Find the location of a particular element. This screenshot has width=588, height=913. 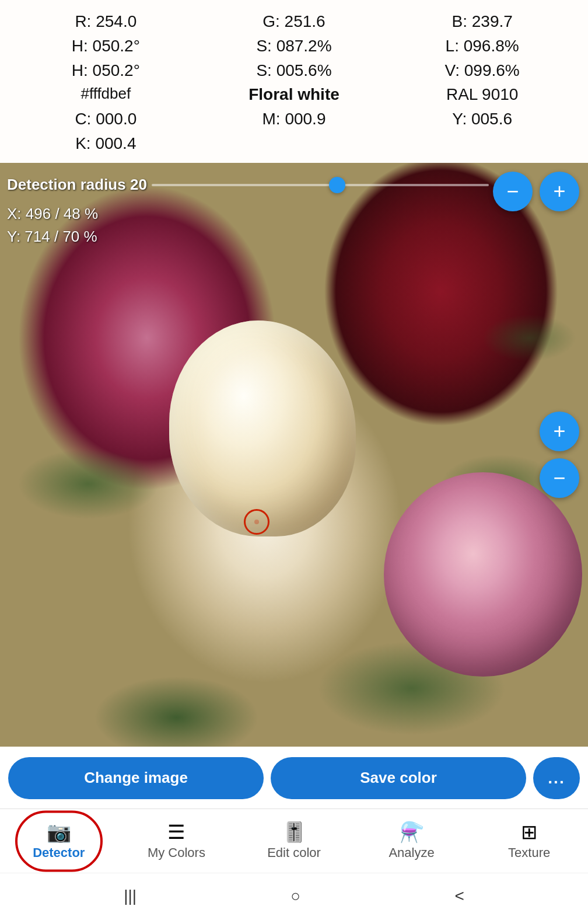

m-value: M: 000.9 is located at coordinates (294, 119).